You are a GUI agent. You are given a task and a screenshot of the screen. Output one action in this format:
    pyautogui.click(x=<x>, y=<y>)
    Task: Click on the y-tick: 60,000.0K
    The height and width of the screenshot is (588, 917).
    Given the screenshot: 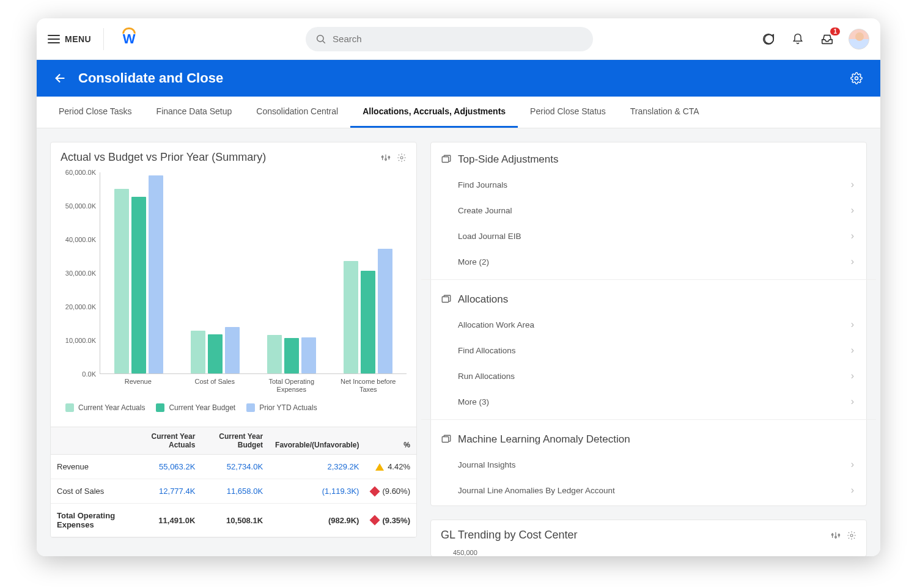 What is the action you would take?
    pyautogui.click(x=81, y=172)
    